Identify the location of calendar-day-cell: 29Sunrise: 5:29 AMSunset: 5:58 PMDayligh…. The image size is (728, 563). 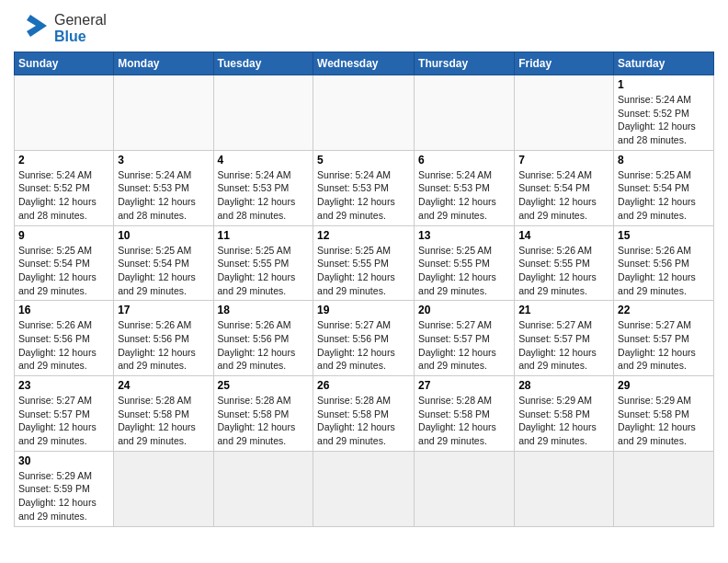
(664, 414).